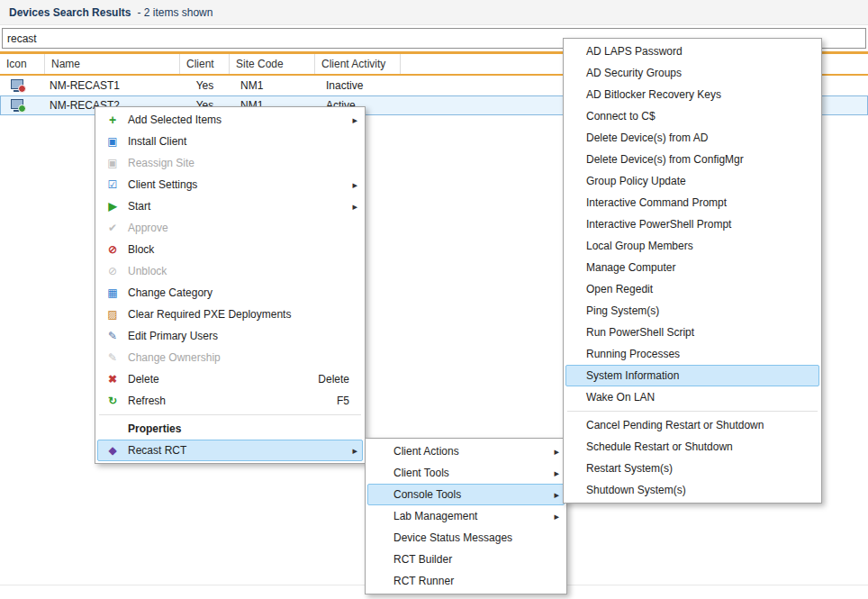  What do you see at coordinates (333, 379) in the screenshot?
I see `menu-shortcut: Delete` at bounding box center [333, 379].